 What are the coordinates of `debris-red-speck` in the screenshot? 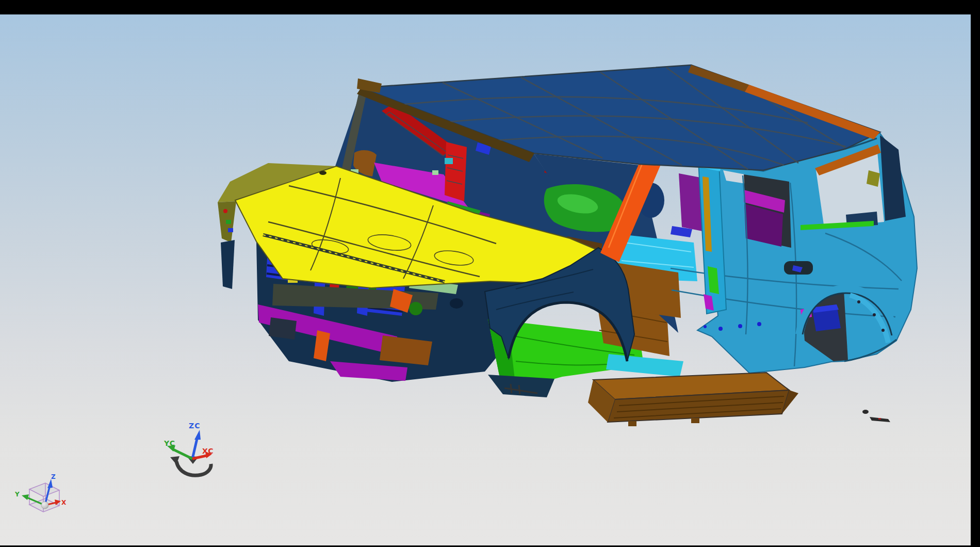 It's located at (880, 419).